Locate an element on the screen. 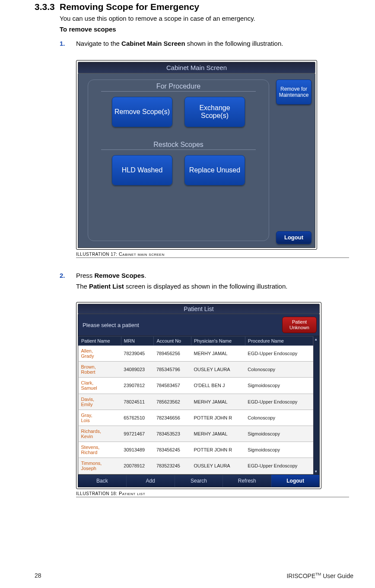 The width and height of the screenshot is (375, 588). step-follow-text: The Patient List screen is displayed as … is located at coordinates (213, 286).